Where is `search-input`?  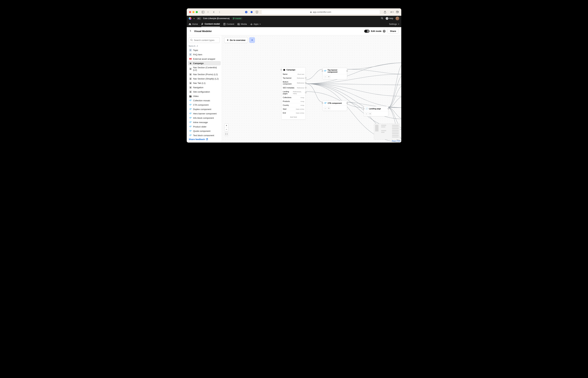
search-input is located at coordinates (204, 40).